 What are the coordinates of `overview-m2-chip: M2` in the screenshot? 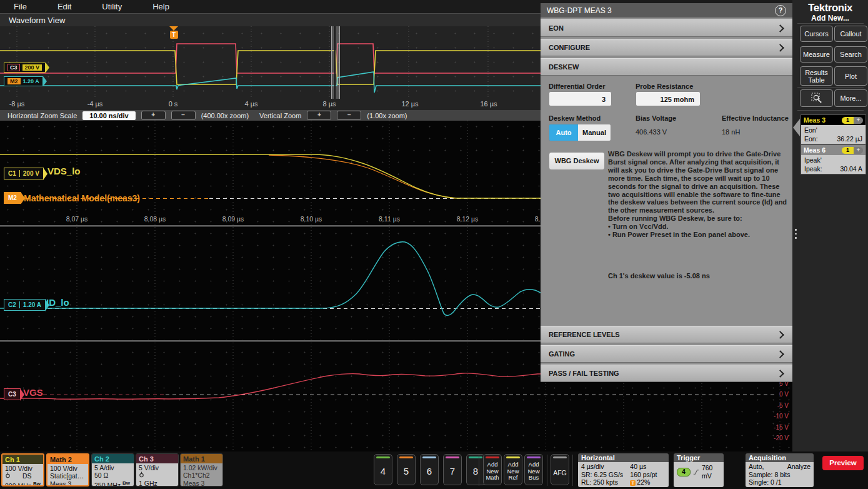 It's located at (14, 81).